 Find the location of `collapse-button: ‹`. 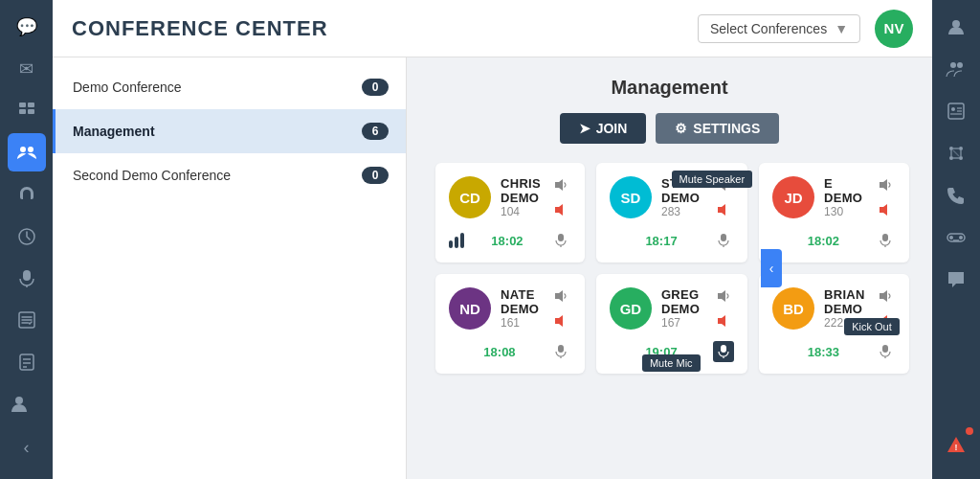

collapse-button: ‹ is located at coordinates (27, 447).